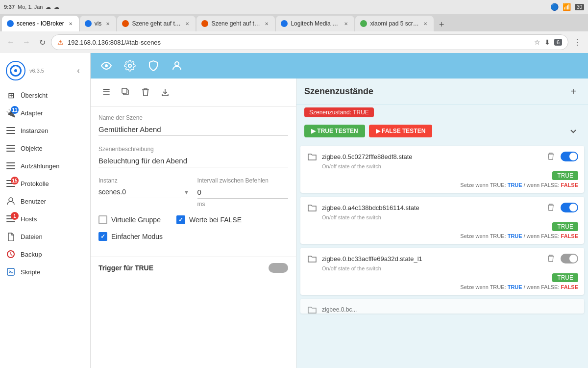 The height and width of the screenshot is (368, 588). Describe the element at coordinates (31, 254) in the screenshot. I see `sidebar-label-backup: Backup` at that location.